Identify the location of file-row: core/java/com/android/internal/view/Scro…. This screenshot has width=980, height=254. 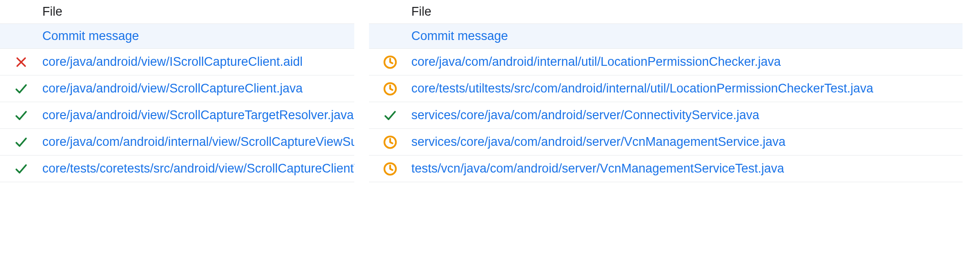
(177, 142).